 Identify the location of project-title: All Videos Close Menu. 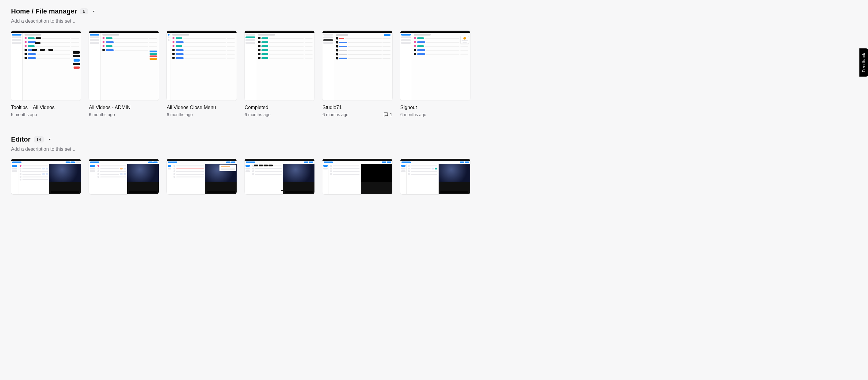
(202, 107).